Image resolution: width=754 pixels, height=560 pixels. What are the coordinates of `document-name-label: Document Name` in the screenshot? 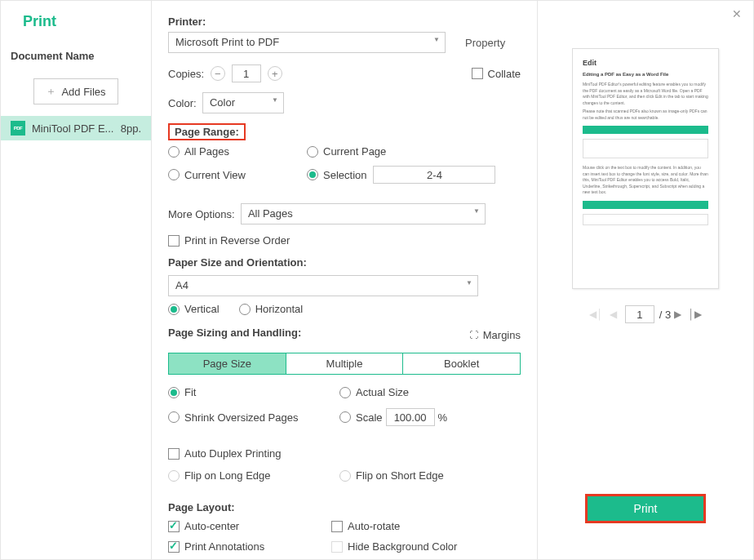 It's located at (76, 56).